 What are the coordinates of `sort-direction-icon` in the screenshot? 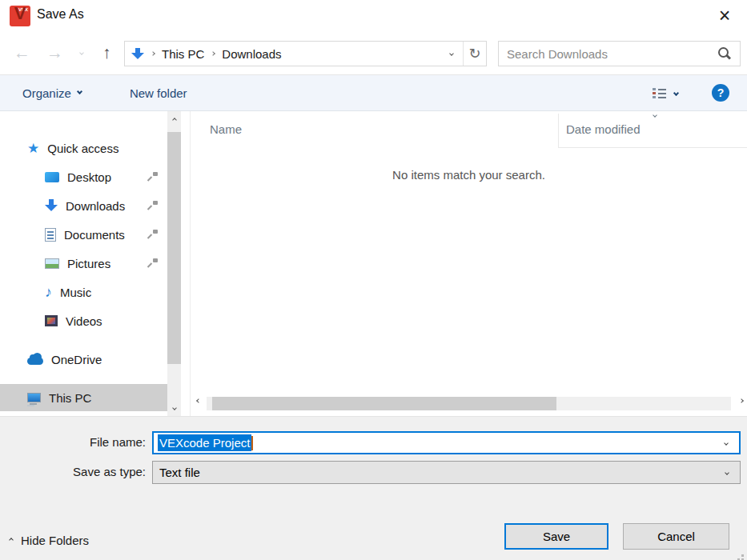 It's located at (655, 115).